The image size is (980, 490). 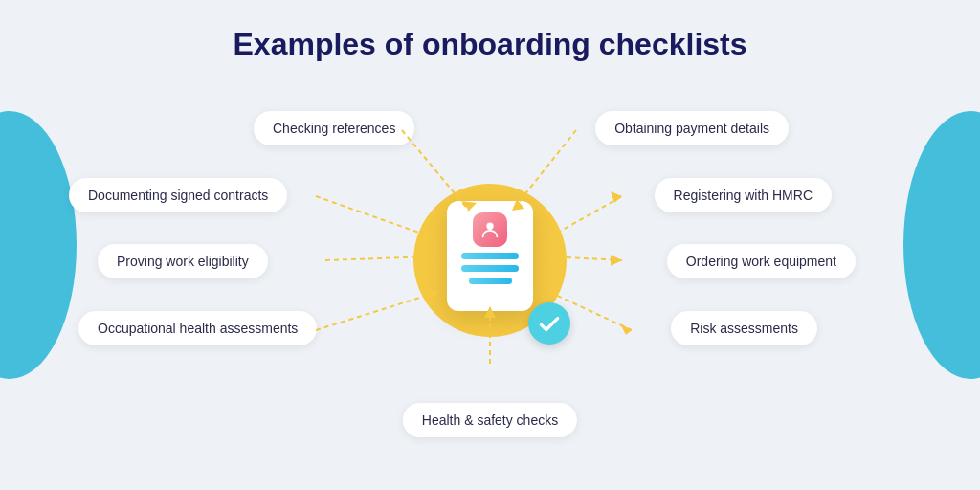 What do you see at coordinates (762, 261) in the screenshot?
I see `pill-ordering: Ordering work equipment` at bounding box center [762, 261].